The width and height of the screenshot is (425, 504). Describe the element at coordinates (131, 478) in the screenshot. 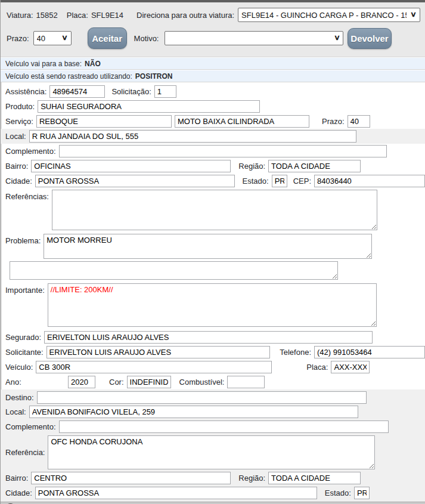

I see `bairro-destino-field` at that location.